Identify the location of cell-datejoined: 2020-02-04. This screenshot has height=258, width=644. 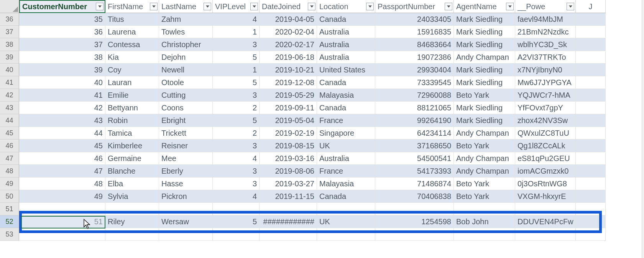
(288, 32).